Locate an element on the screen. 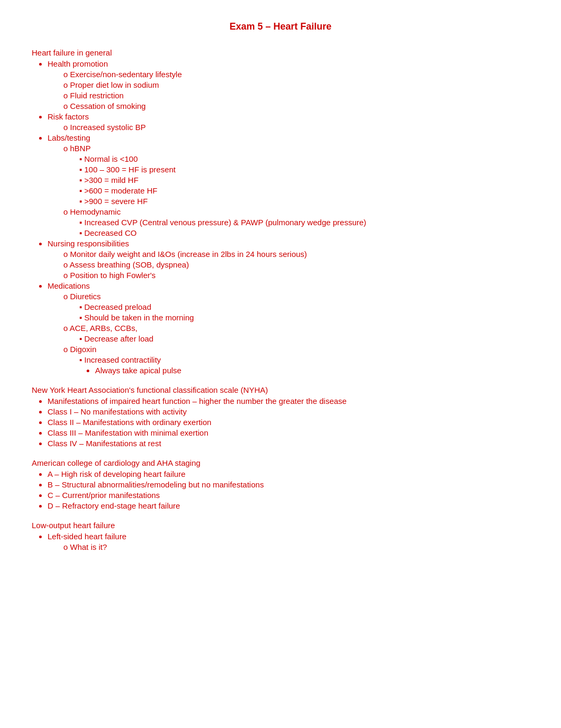  list-item-left-sided: Left-sided heart failure What is it? is located at coordinates (288, 541).